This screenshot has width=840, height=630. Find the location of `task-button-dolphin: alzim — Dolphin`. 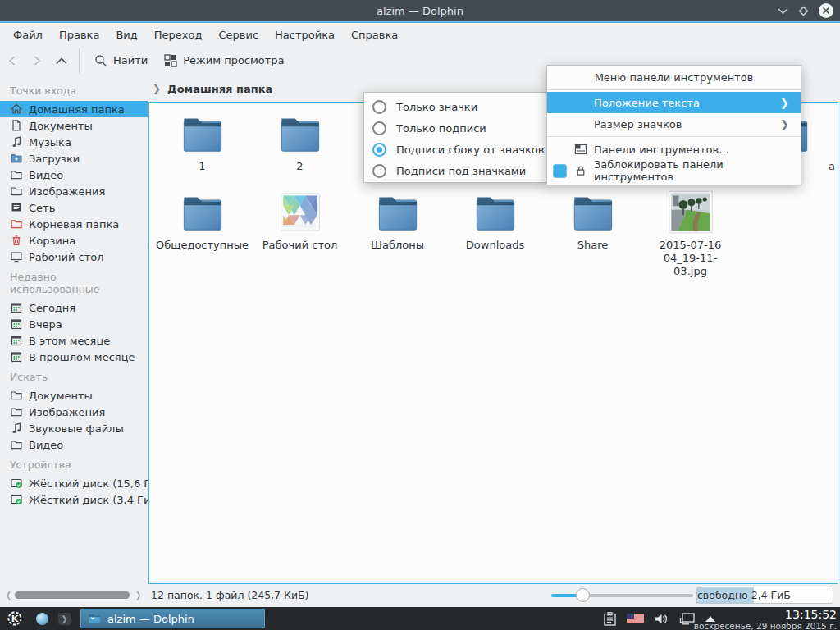

task-button-dolphin: alzim — Dolphin is located at coordinates (172, 619).